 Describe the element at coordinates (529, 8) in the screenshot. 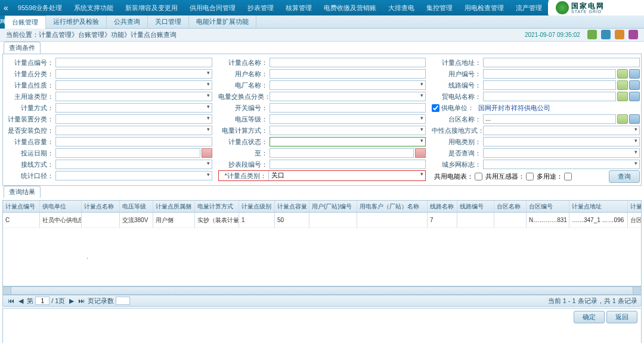

I see `top-menu-item: 流产管理` at that location.